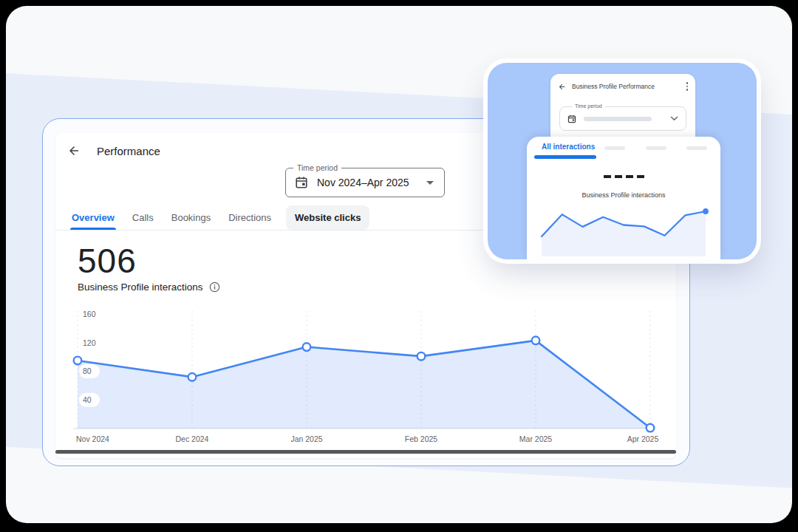 The image size is (798, 532). Describe the element at coordinates (143, 217) in the screenshot. I see `tab-label: Calls` at that location.